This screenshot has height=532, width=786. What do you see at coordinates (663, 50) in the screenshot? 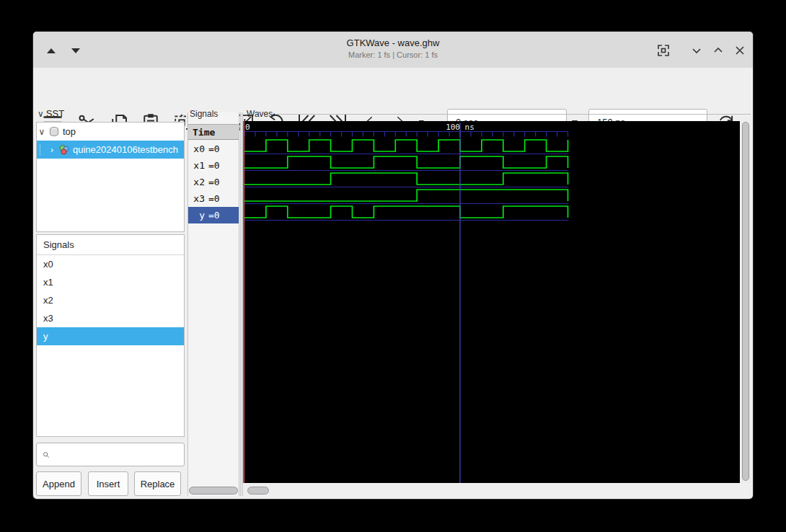
I see `maximize-icon` at bounding box center [663, 50].